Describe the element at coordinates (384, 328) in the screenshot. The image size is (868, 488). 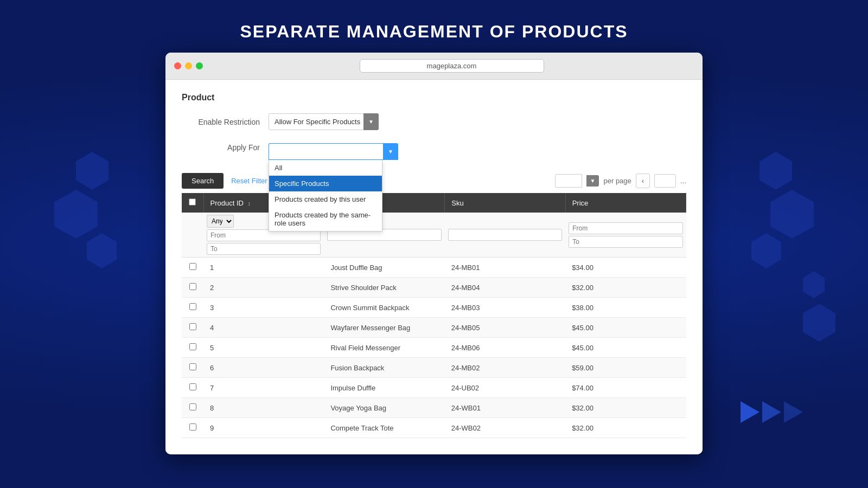
I see `row-name: Wayfarer Messenger Bag` at that location.